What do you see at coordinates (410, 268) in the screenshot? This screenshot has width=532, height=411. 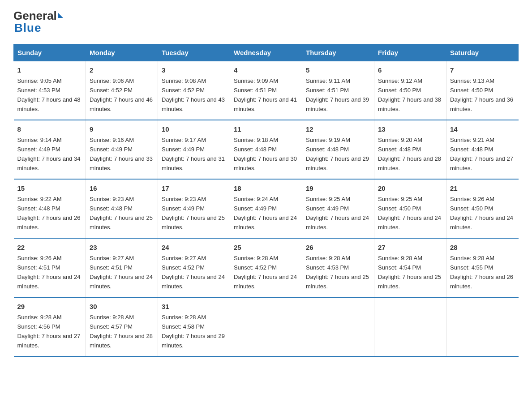 I see `calendar-cell: 27Sunrise: 9:28 AMSunset: 4:54 PMDayligh…` at bounding box center [410, 268].